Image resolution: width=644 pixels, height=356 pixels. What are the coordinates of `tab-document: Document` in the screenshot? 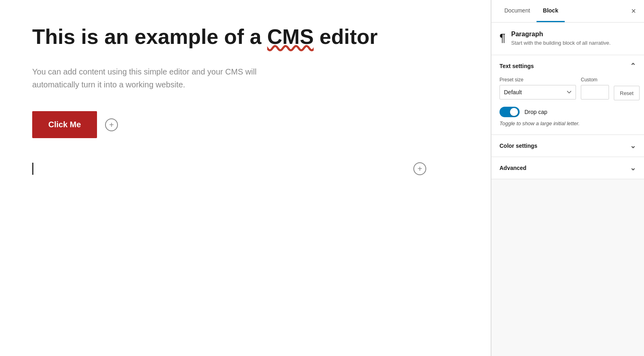 It's located at (517, 11).